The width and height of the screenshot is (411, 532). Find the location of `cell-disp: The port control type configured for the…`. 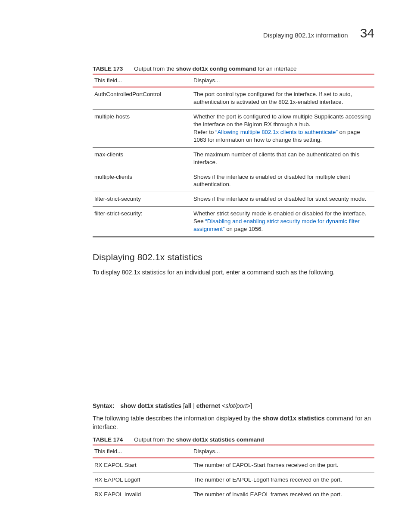

cell-disp: The port control type configured for the… is located at coordinates (283, 98).